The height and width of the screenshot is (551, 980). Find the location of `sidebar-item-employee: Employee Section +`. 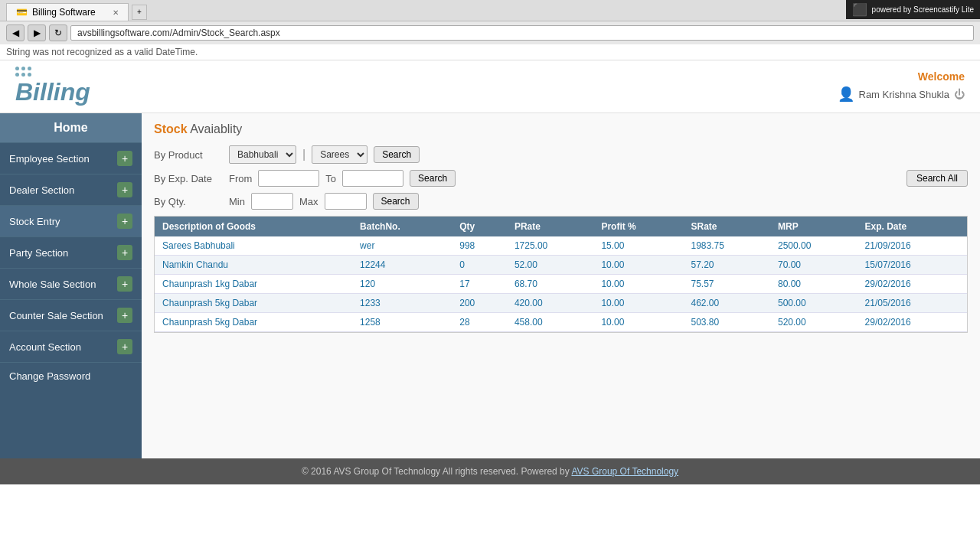

sidebar-item-employee: Employee Section + is located at coordinates (70, 158).